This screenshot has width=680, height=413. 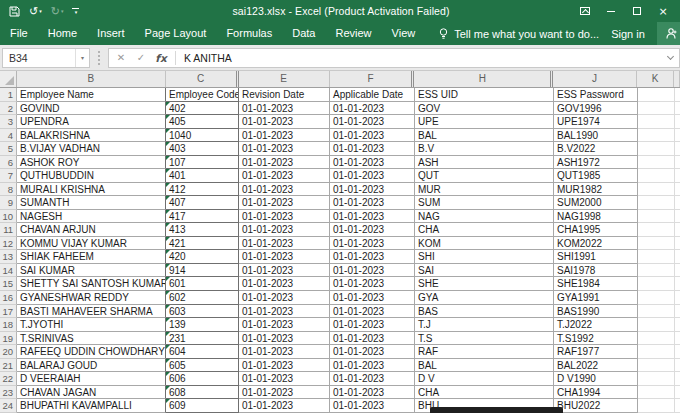 What do you see at coordinates (596, 163) in the screenshot?
I see `cell-J6: ASH1972` at bounding box center [596, 163].